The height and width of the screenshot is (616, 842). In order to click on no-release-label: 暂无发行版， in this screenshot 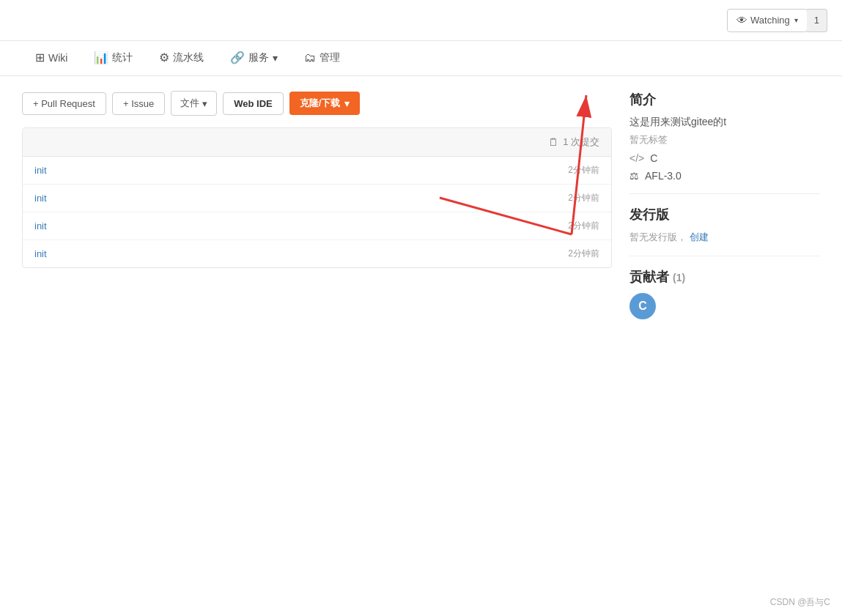, I will do `click(658, 237)`.